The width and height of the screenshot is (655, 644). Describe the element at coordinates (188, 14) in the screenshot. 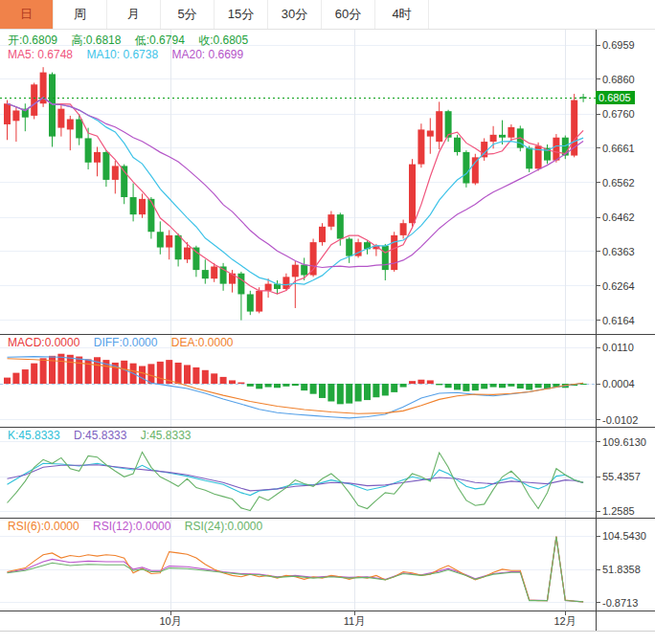

I see `tab-5min: 5分` at that location.